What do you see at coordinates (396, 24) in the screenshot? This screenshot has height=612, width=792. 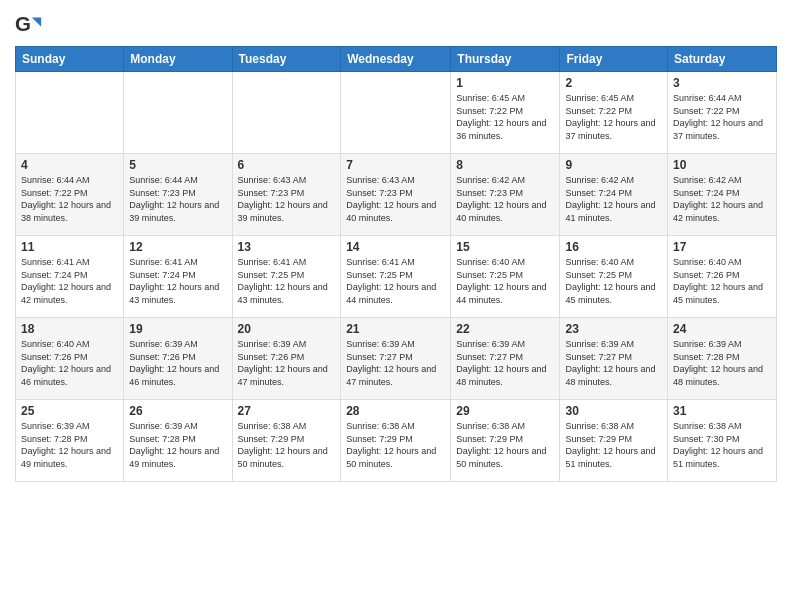 I see `header: G` at bounding box center [396, 24].